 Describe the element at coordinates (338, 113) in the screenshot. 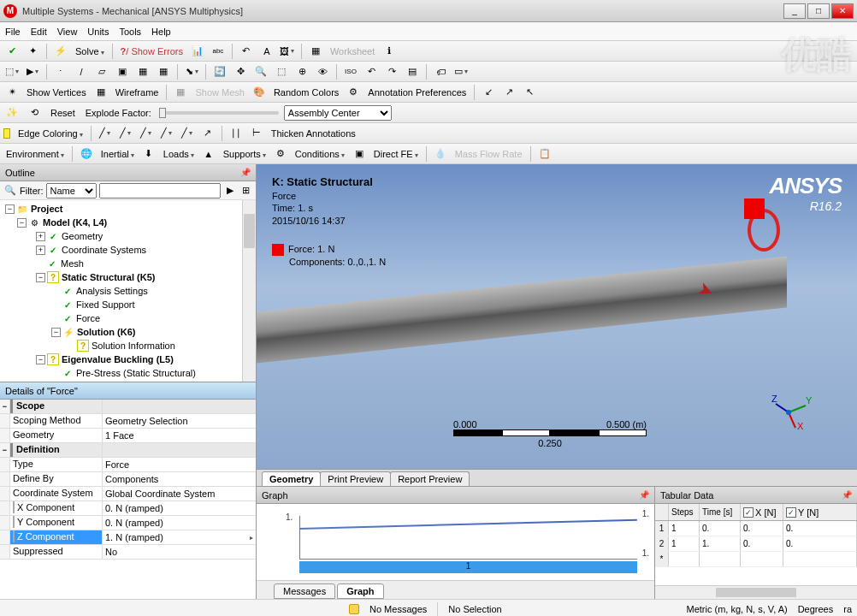

I see `assembly-select: Assembly Center` at that location.